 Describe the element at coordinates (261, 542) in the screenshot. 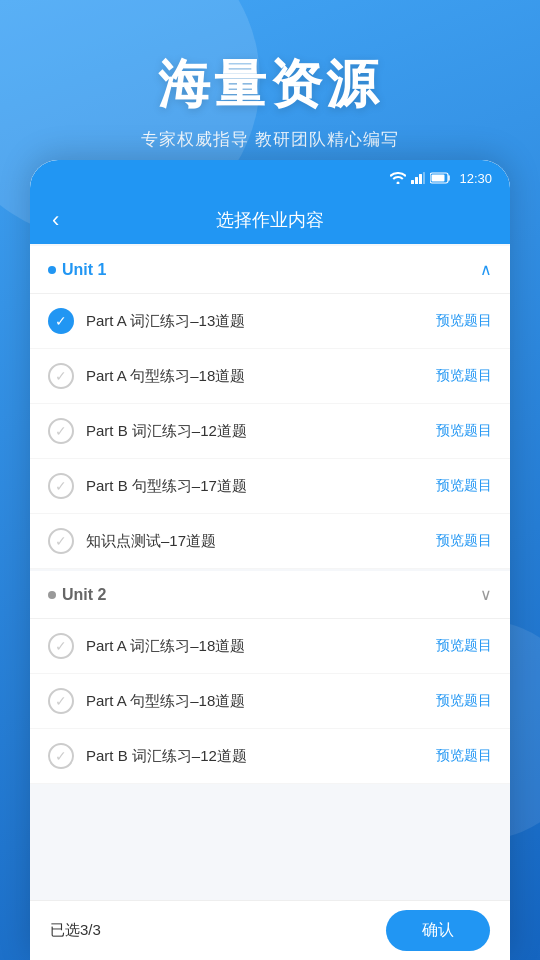

I see `exercise-name-1-5: 知识点测试–17道题` at that location.